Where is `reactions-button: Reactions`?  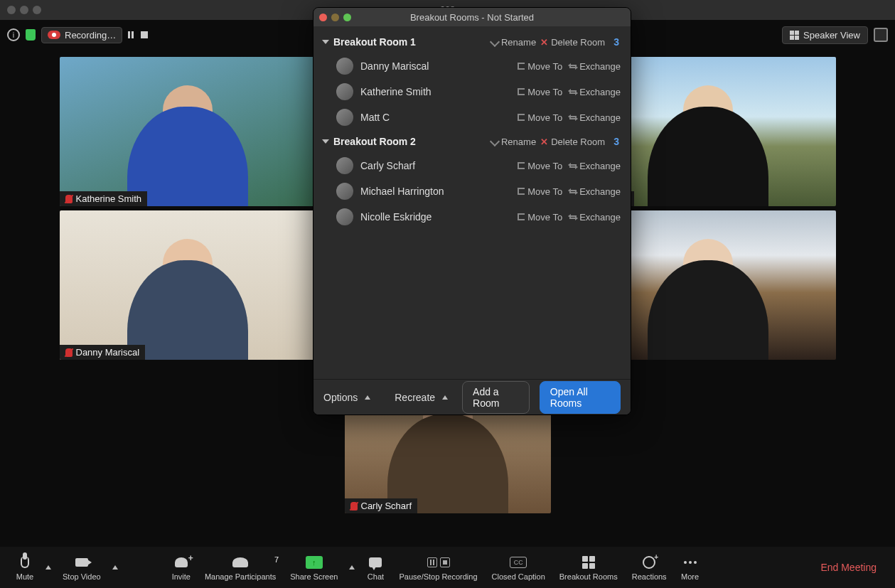
reactions-button: Reactions is located at coordinates (650, 567).